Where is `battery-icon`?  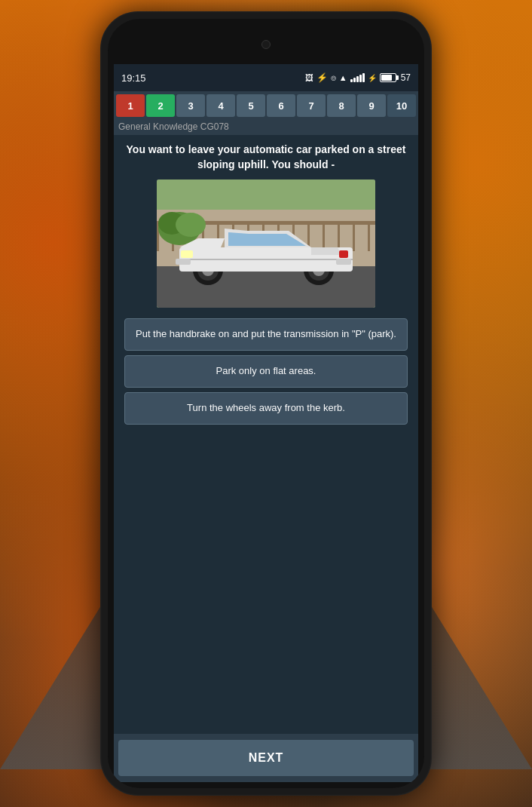
battery-icon is located at coordinates (388, 78).